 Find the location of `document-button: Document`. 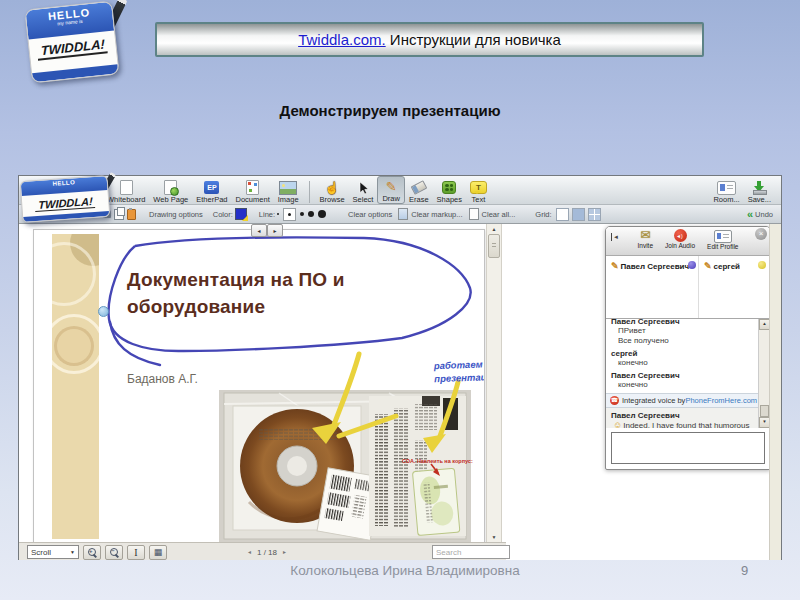

document-button: Document is located at coordinates (253, 190).